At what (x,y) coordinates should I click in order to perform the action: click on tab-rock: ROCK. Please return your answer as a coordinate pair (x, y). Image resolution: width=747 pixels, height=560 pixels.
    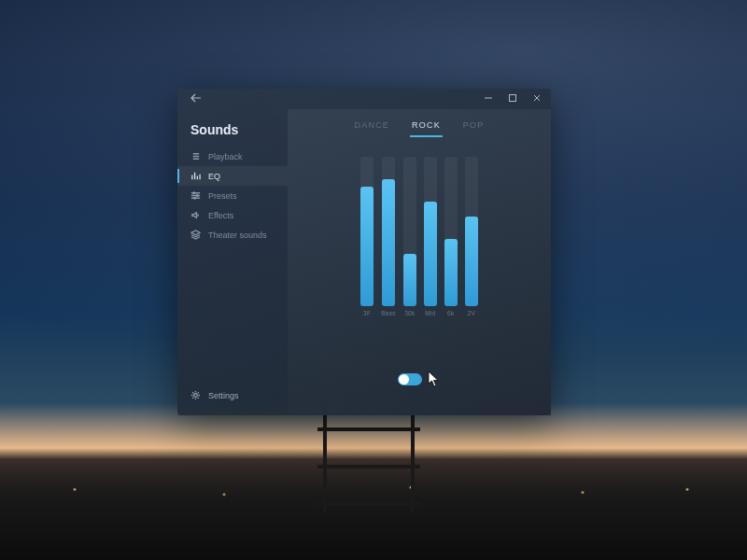
    Looking at the image, I should click on (426, 128).